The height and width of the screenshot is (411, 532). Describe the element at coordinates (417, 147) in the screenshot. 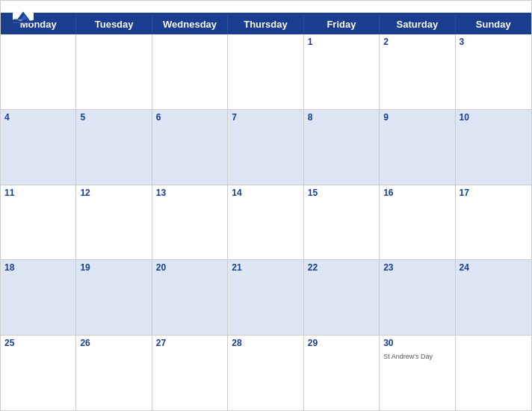

I see `day-cell: 9` at that location.